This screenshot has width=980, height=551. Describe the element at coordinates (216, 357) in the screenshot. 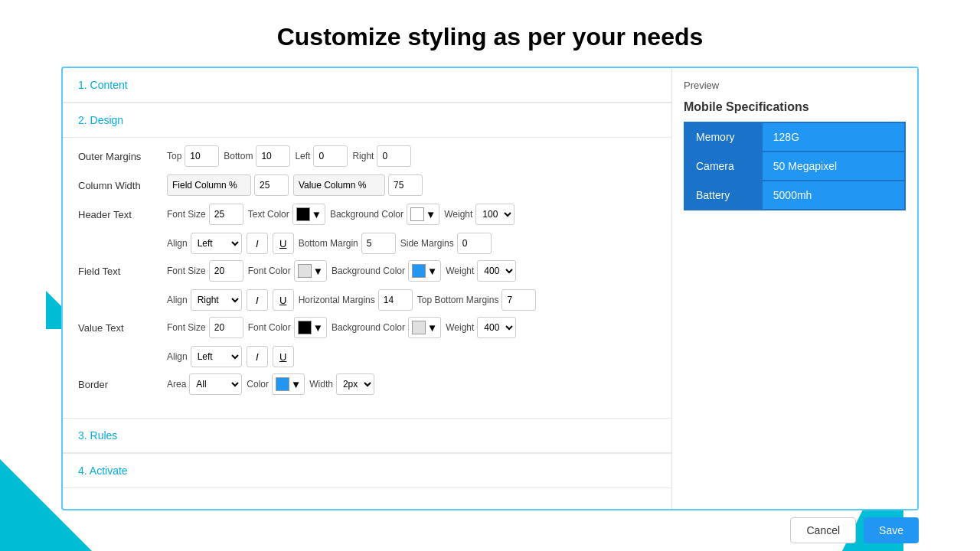

I see `value-align-select: LeftCenterRight` at that location.